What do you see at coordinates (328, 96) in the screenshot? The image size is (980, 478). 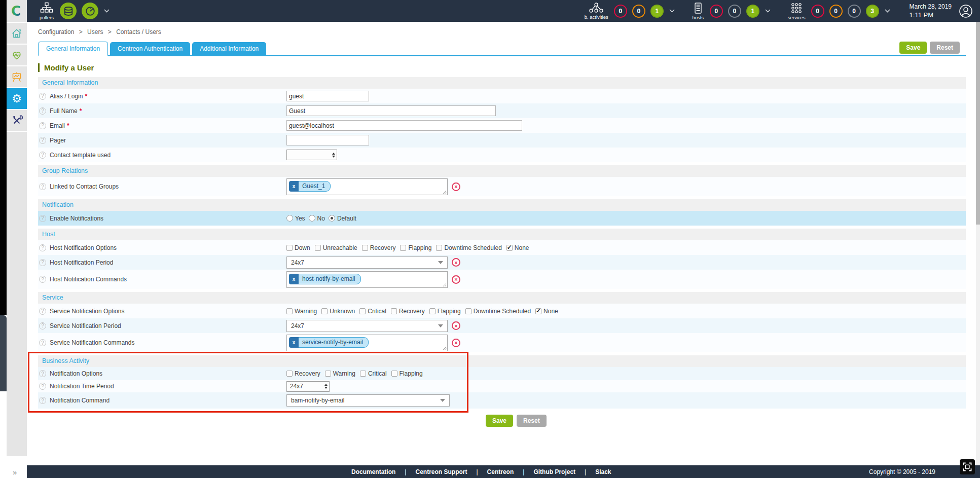 I see `alias-login-input` at bounding box center [328, 96].